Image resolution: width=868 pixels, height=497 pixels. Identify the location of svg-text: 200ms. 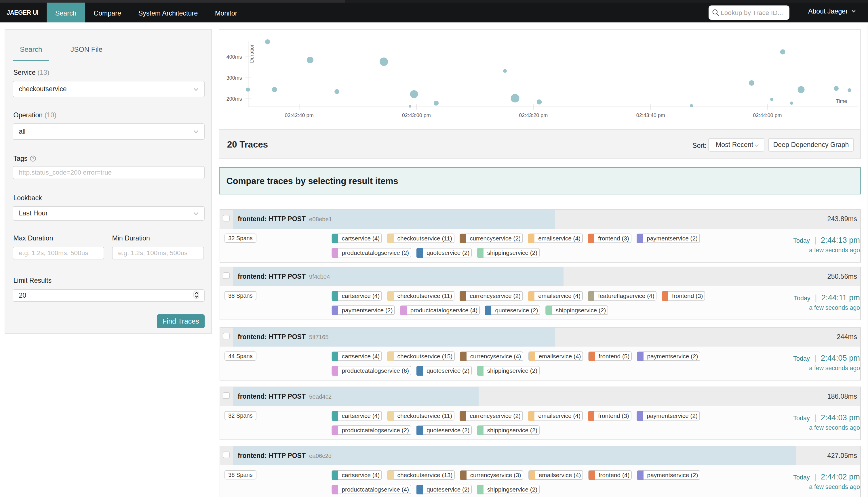
(234, 99).